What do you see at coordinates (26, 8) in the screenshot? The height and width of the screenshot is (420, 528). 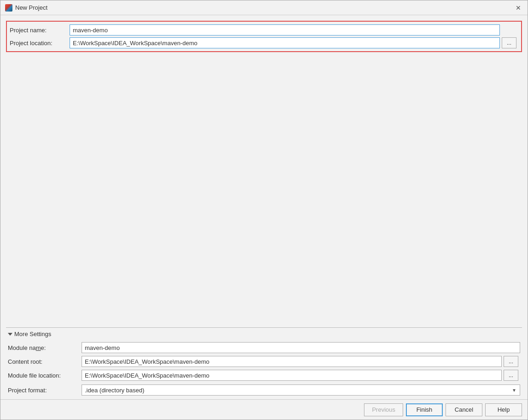 I see `title-bar-left: New Project` at bounding box center [26, 8].